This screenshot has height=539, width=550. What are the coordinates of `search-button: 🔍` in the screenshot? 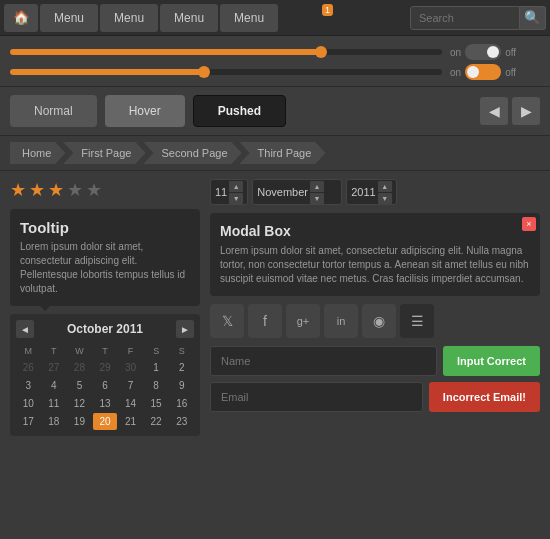 It's located at (533, 18).